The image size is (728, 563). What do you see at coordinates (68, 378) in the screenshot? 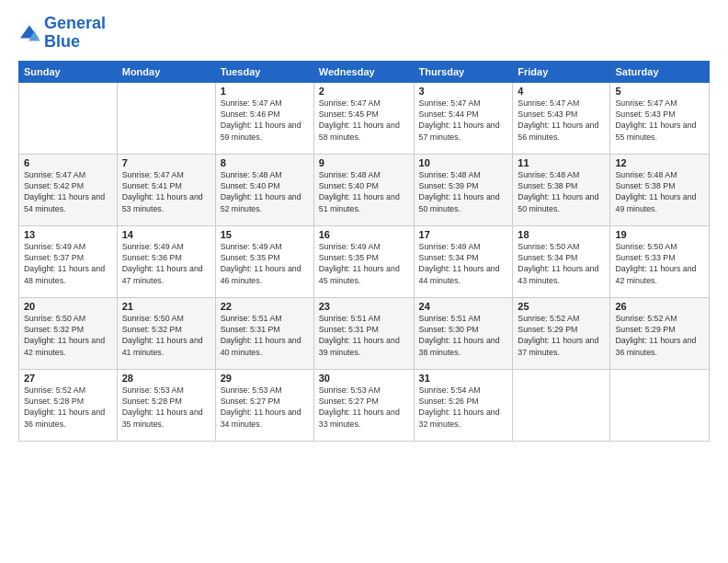
I see `day-number: 27` at bounding box center [68, 378].